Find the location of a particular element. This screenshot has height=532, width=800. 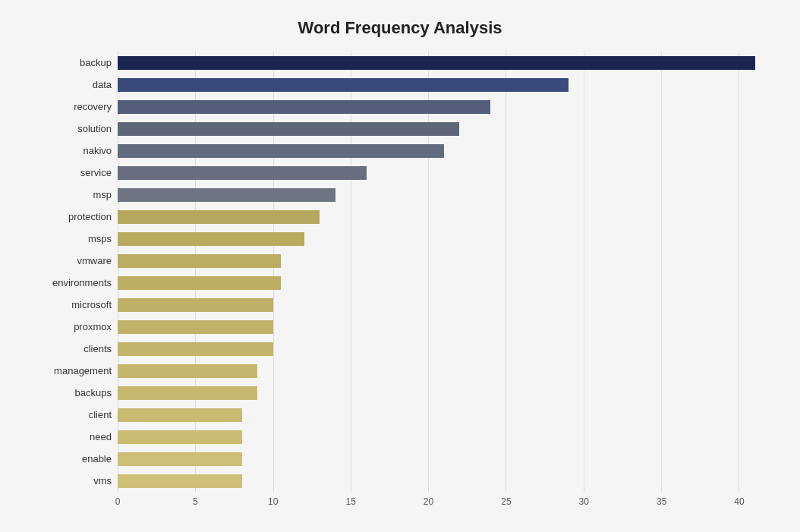

x-tick: 40 is located at coordinates (739, 502).